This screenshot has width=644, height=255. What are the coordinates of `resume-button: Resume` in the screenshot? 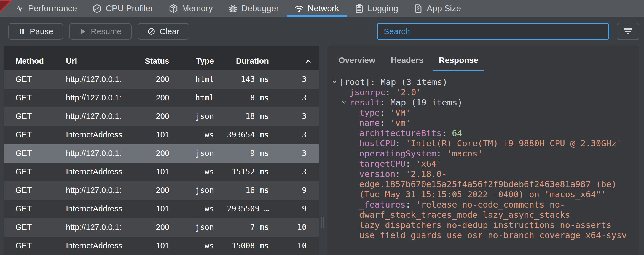 It's located at (100, 31).